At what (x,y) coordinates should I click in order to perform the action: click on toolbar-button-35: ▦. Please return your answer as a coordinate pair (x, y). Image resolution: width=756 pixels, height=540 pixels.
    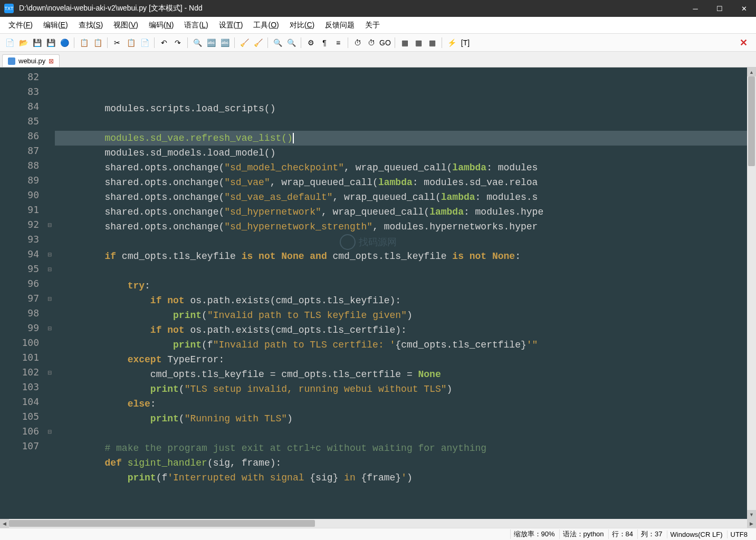
    Looking at the image, I should click on (418, 43).